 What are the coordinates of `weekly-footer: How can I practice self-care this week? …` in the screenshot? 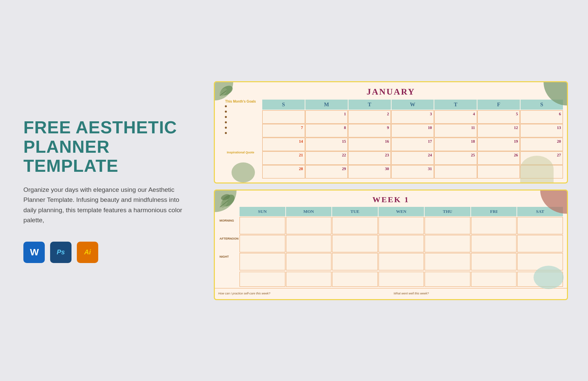 It's located at (391, 293).